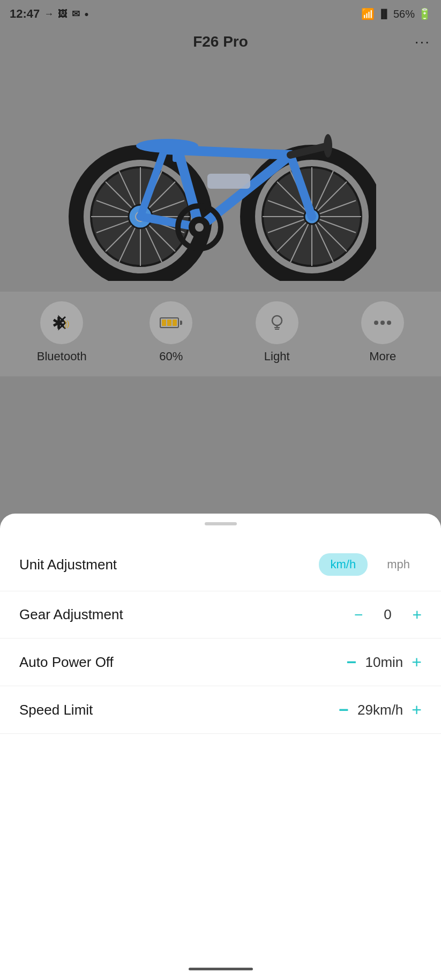  What do you see at coordinates (221, 710) in the screenshot?
I see `speed-limit-row: Speed Limit − 29km/h +` at bounding box center [221, 710].